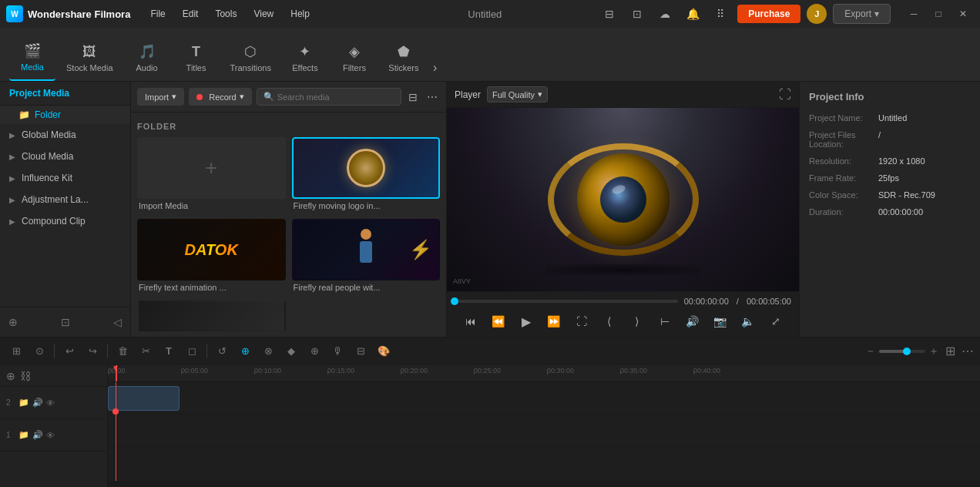  What do you see at coordinates (169, 351) in the screenshot?
I see `text-icon: T` at bounding box center [169, 351].